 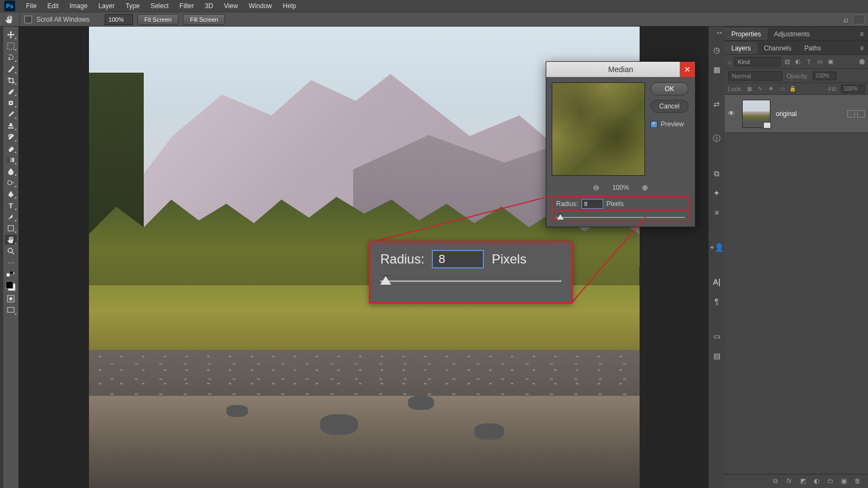 I want to click on filter-smart-icon: ▣, so click(x=831, y=62).